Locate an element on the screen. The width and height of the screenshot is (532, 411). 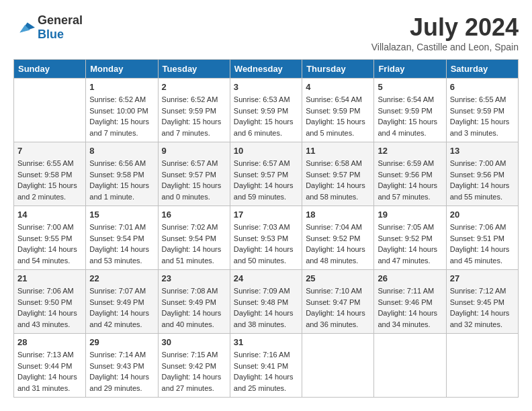
calendar-week-3: 14Sunrise: 7:00 AMSunset: 9:55 PMDayligh… is located at coordinates (266, 238).